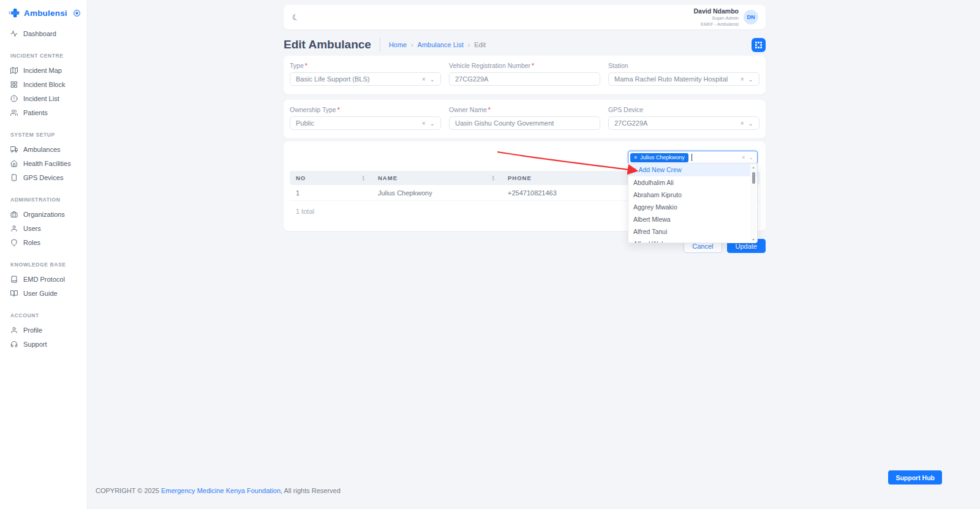 The height and width of the screenshot is (509, 980). What do you see at coordinates (693, 195) in the screenshot?
I see `dropdown-option: Abraham Kipruto` at bounding box center [693, 195].